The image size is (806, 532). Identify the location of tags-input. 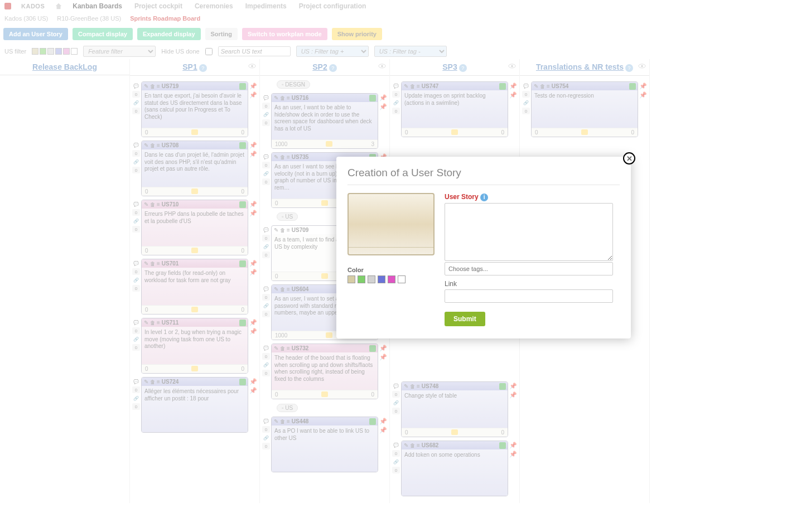
(529, 269).